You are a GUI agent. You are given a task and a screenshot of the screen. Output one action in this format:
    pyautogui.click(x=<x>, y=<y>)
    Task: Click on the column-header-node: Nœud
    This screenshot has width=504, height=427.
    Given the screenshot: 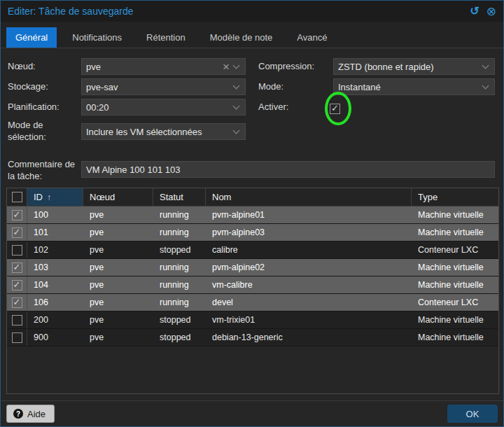 What is the action you would take?
    pyautogui.click(x=118, y=197)
    